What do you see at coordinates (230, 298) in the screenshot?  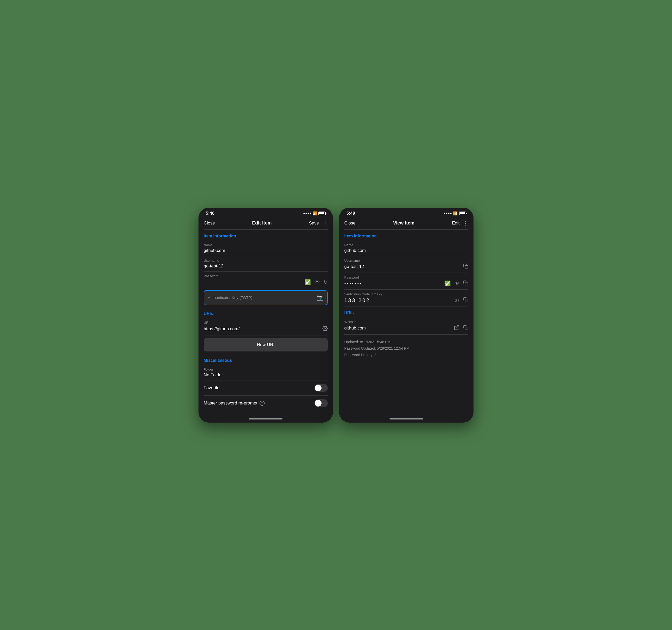 I see `left-totp-label: Authenticator Key (TOTP)` at bounding box center [230, 298].